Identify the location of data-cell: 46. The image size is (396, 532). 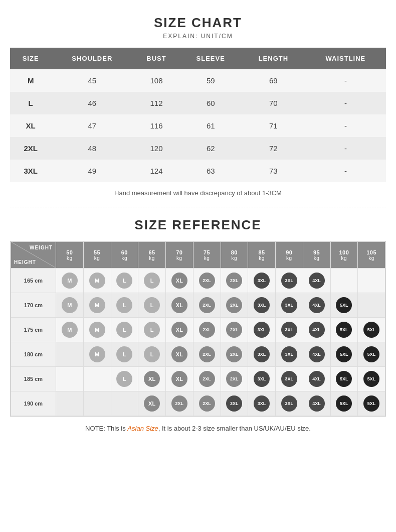
(92, 103).